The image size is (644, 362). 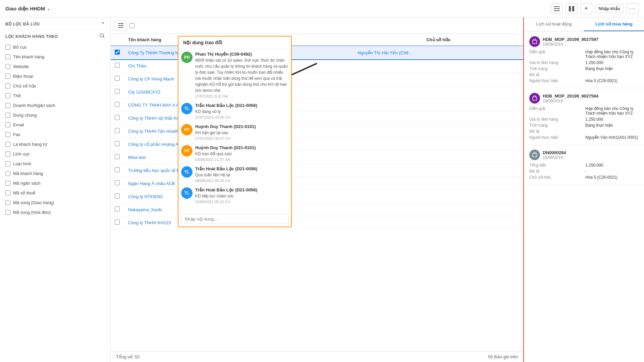 I want to click on filter-item: Doanh thu/Ngân sách, so click(x=55, y=105).